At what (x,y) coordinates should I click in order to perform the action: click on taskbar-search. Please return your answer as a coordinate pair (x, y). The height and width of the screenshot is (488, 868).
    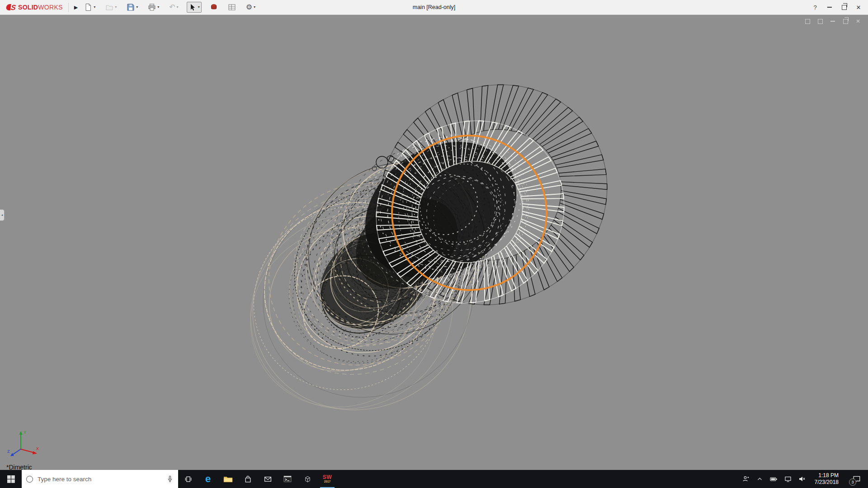
    Looking at the image, I should click on (100, 479).